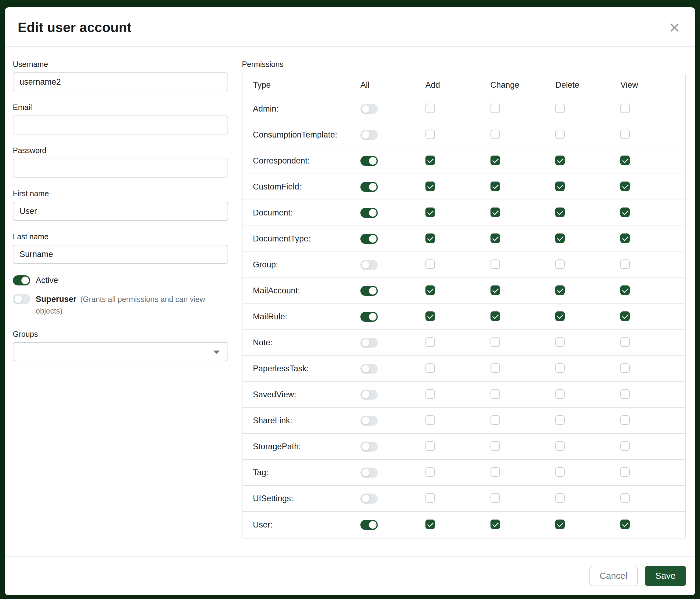 This screenshot has width=700, height=599. What do you see at coordinates (120, 352) in the screenshot?
I see `groups-select` at bounding box center [120, 352].